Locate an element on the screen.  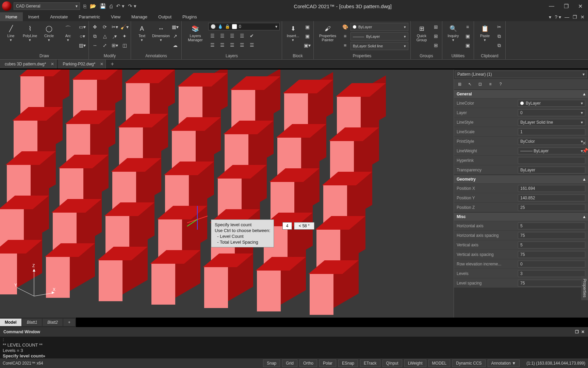
panel-tool-icon: ⊞ is located at coordinates (460, 84).